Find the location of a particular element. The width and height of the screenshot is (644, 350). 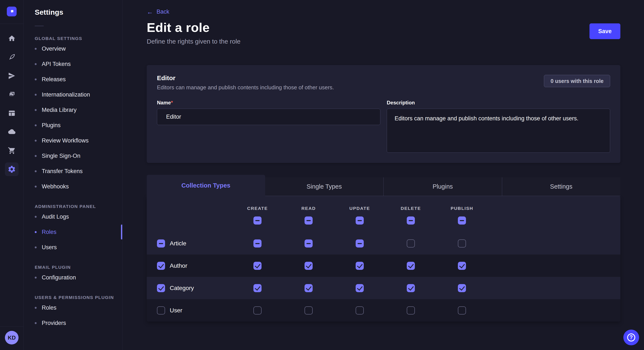

layout-icon is located at coordinates (12, 113).